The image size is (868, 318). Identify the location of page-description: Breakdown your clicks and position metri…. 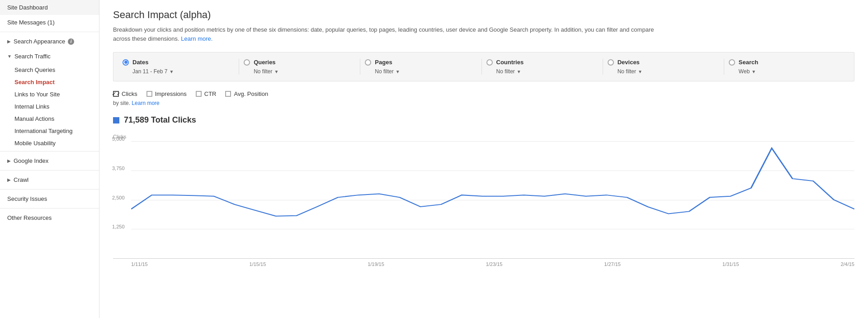
(384, 34).